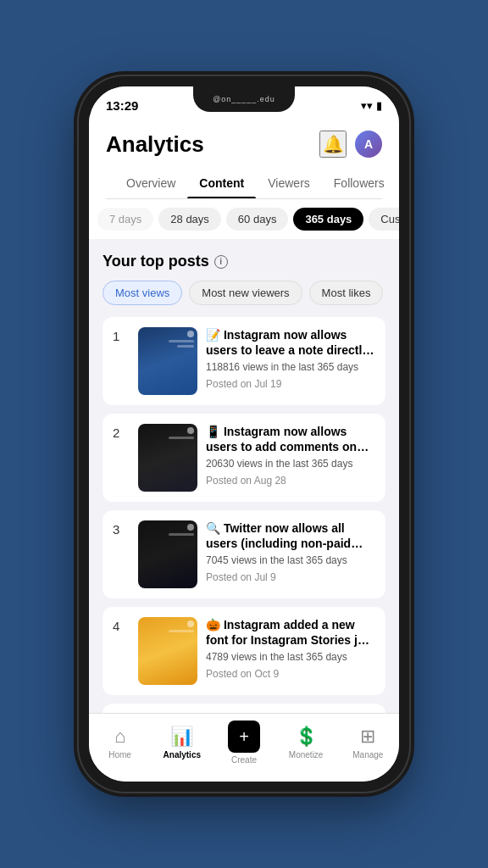 This screenshot has height=868, width=488. What do you see at coordinates (384, 219) in the screenshot?
I see `chip-custom: Custom ▾` at bounding box center [384, 219].